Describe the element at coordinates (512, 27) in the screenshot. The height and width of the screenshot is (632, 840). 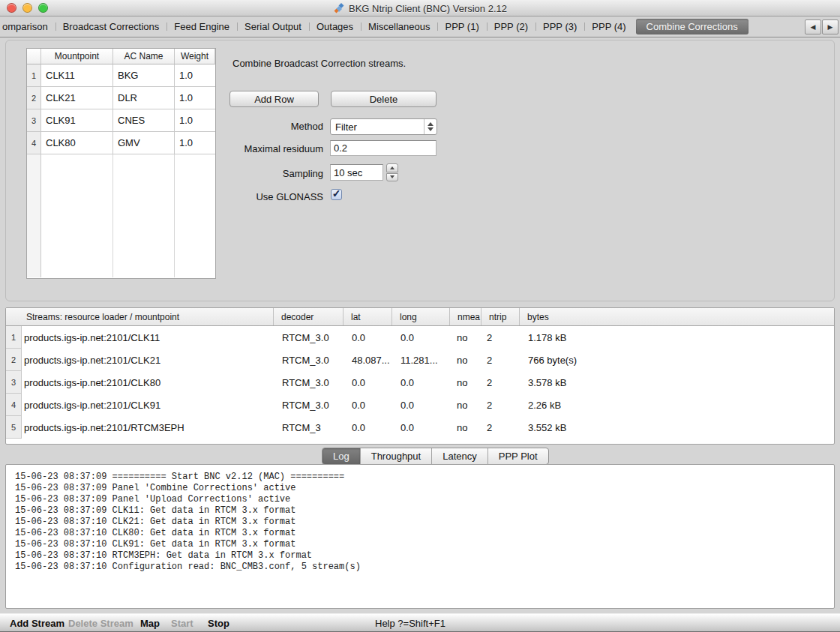
I see `tab-ppp-2: PPP (2)` at that location.